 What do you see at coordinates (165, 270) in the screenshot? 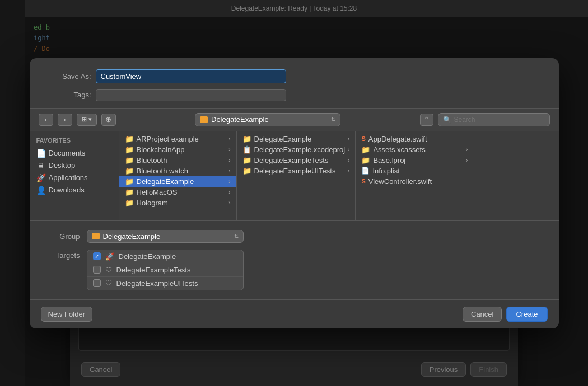
I see `target-item-tests: 🛡 DelegateExampleTests` at bounding box center [165, 270].